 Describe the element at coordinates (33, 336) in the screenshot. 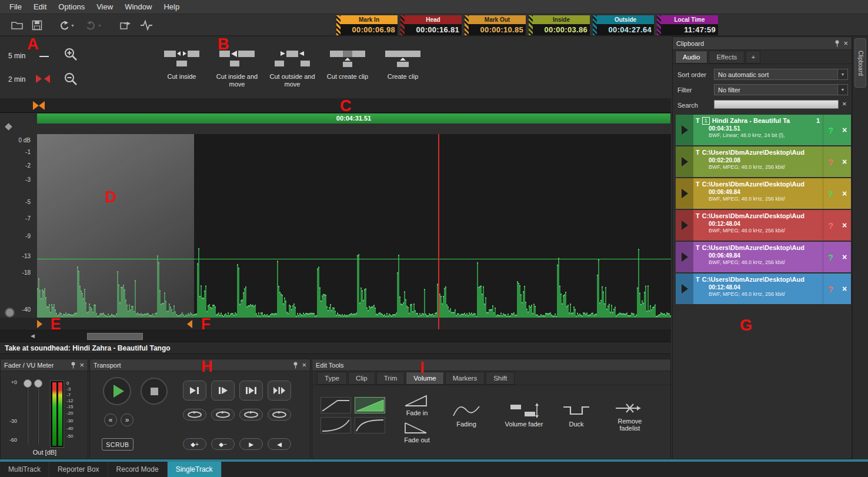

I see `scroll-left-arrow: ◀` at that location.